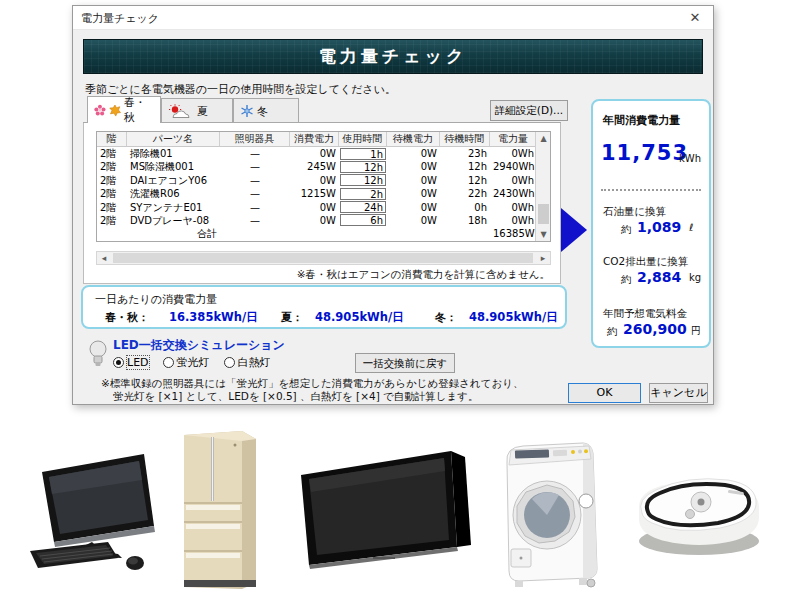  I want to click on tab-summer: 夏, so click(197, 110).